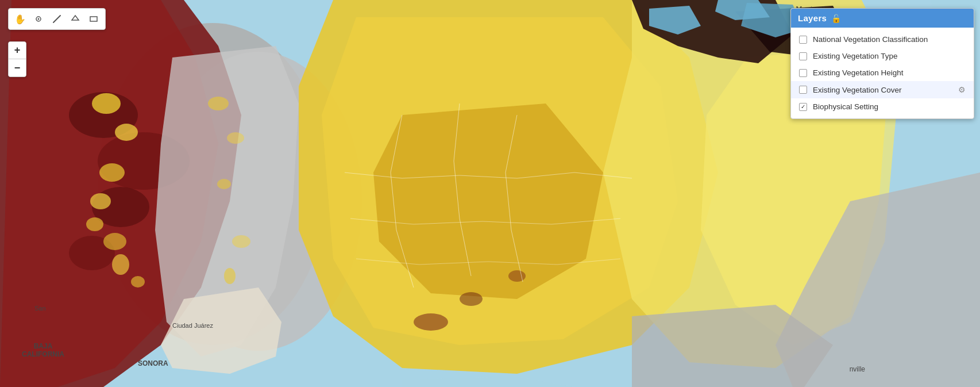 Image resolution: width=980 pixels, height=387 pixels. I want to click on layers-header: Layers 🔓, so click(882, 18).